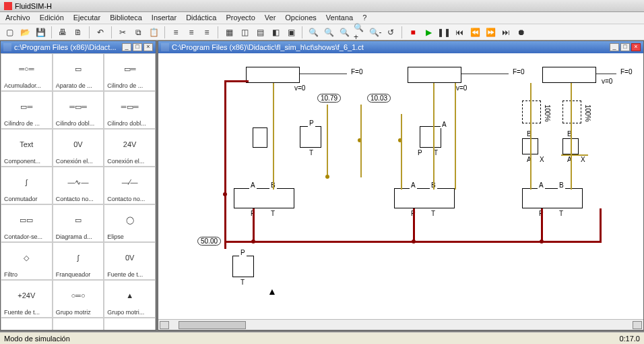 The width and height of the screenshot is (644, 344). What do you see at coordinates (78, 148) in the screenshot?
I see `palette-cell: 0VConexión el...` at bounding box center [78, 148].